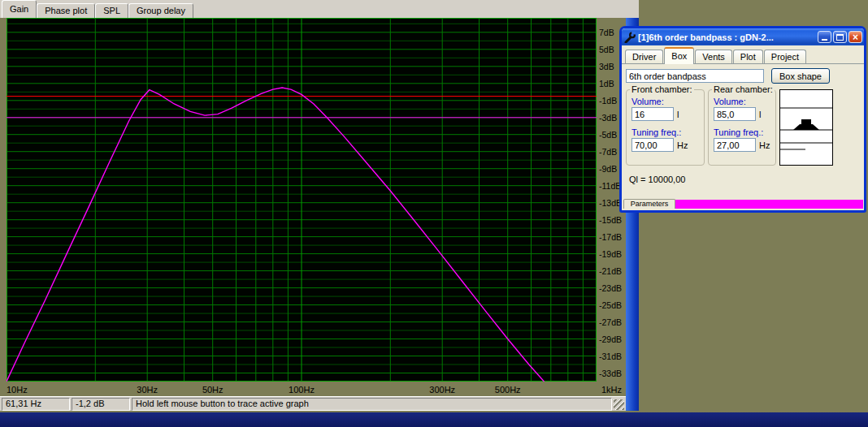 This screenshot has width=868, height=427. What do you see at coordinates (213, 390) in the screenshot?
I see `x-tick-label: 50Hz` at bounding box center [213, 390].